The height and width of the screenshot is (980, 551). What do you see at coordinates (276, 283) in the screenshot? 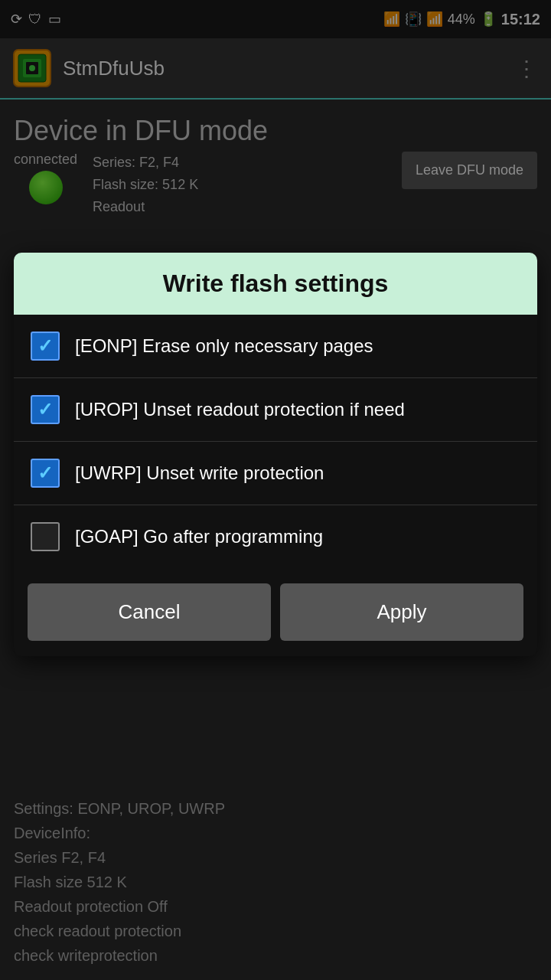
I see `dialog-header: Write flash settings` at bounding box center [276, 283].